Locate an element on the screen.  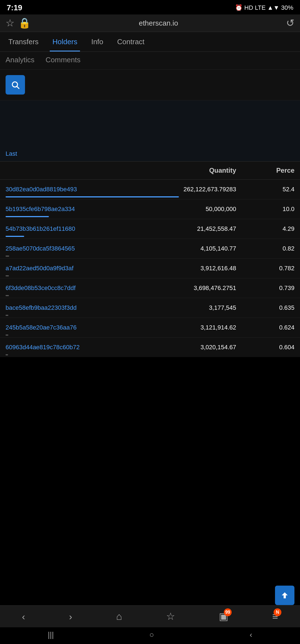
quantity-cell: 50,000,000 is located at coordinates (189, 209).